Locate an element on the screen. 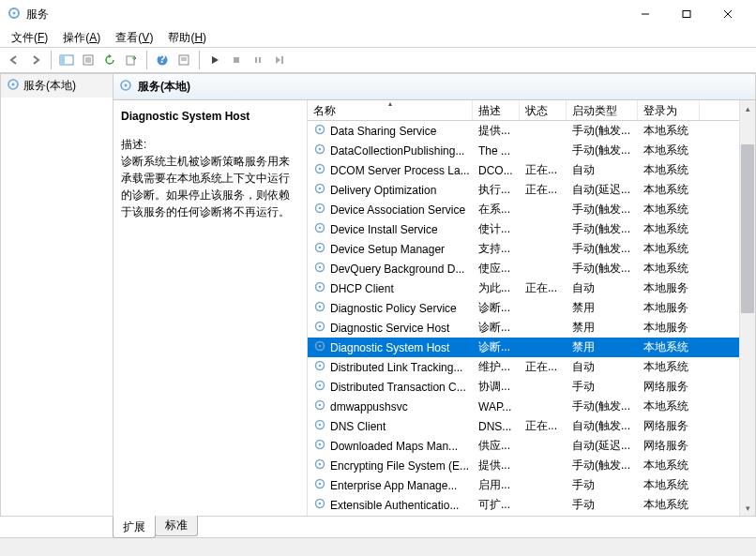  description-text: 诊断系统主机被诊断策略服务用来承载需要在本地系统上下文中运行的诊断。如果停止该服… is located at coordinates (210, 187).